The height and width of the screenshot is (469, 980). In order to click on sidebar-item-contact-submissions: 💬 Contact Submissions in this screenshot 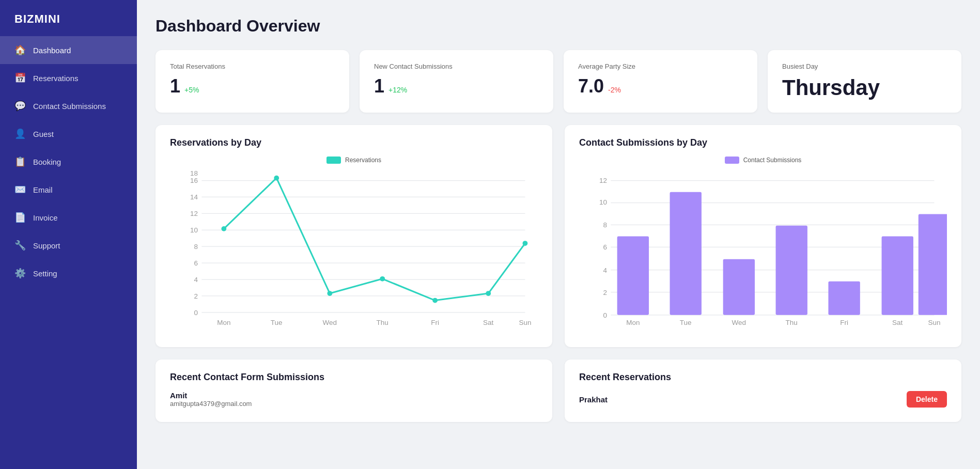, I will do `click(68, 106)`.